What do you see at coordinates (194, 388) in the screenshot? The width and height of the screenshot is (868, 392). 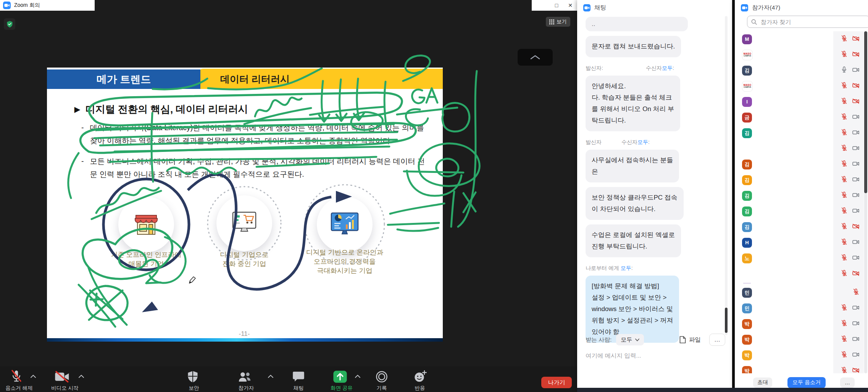 I see `security-label: 보안` at bounding box center [194, 388].